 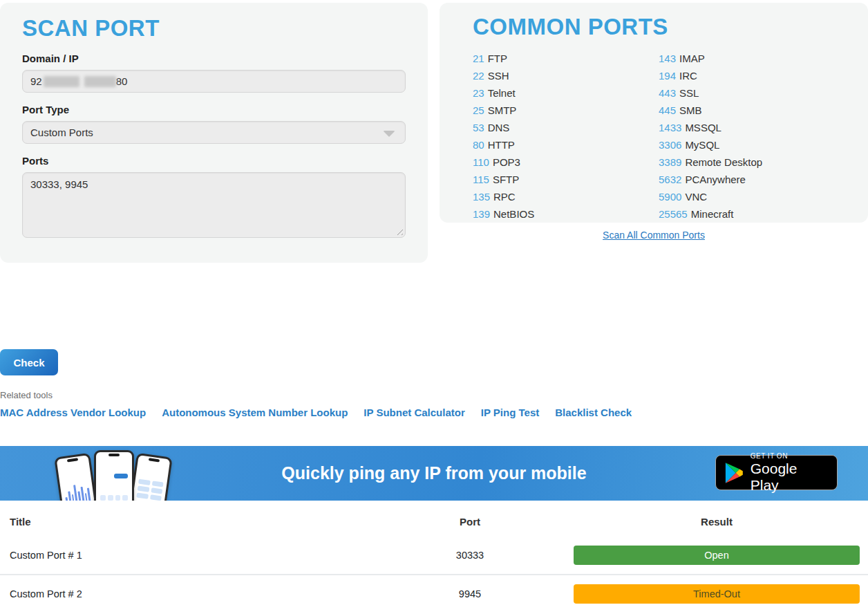 I want to click on common-port-item: 22SSH, so click(x=565, y=76).